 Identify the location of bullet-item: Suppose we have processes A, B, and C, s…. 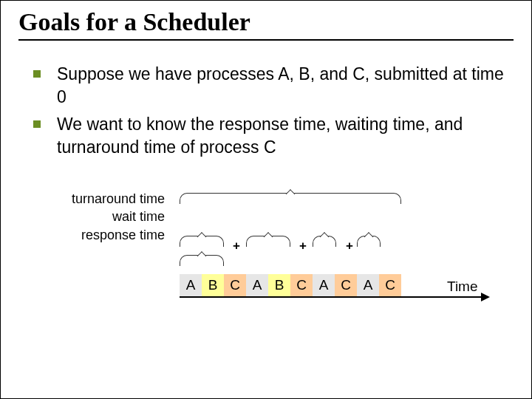
(270, 86).